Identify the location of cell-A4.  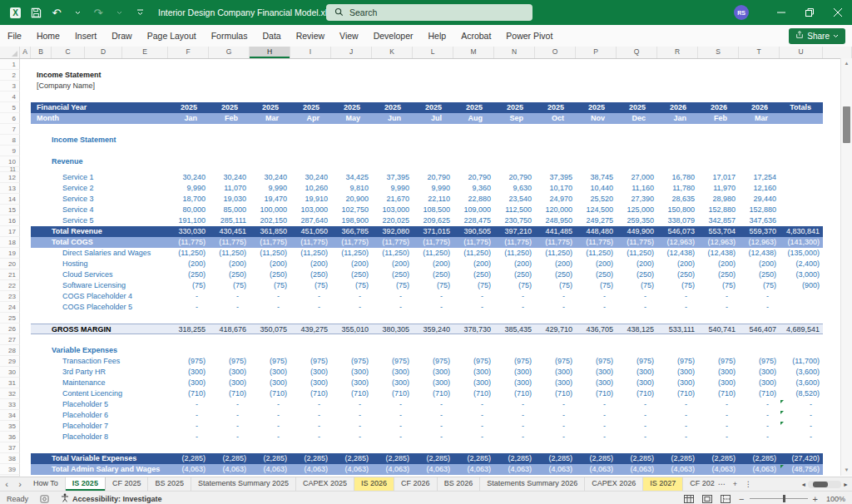
(25, 96).